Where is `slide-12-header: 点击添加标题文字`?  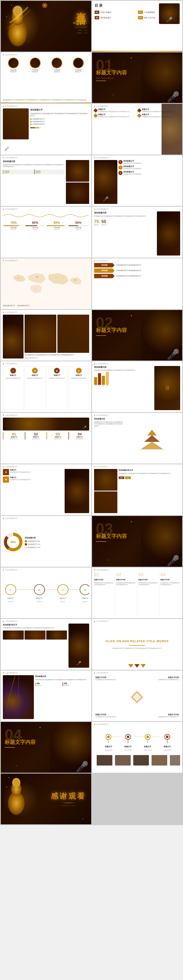
slide-12-header: 点击添加标题文字 is located at coordinates (102, 261).